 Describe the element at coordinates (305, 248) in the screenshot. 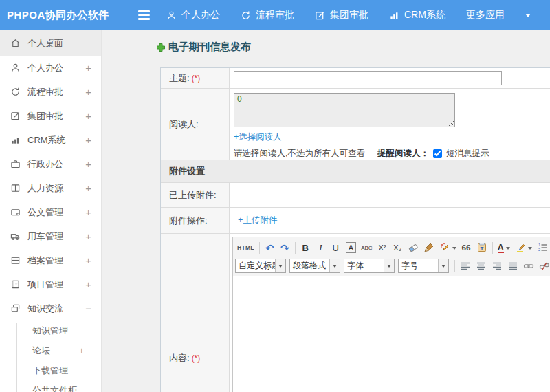

I see `bold-button: B` at that location.